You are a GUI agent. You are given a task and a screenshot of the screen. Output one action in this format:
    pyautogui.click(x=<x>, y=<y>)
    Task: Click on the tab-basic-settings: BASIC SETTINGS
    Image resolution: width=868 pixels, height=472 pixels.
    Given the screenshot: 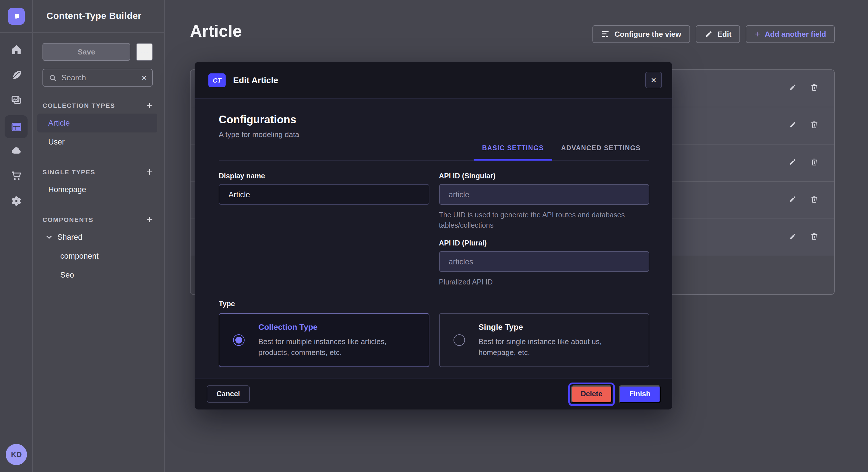 What is the action you would take?
    pyautogui.click(x=513, y=152)
    